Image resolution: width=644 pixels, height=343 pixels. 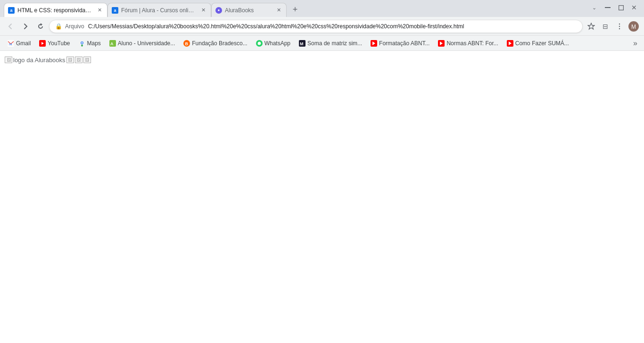 What do you see at coordinates (40, 60) in the screenshot?
I see `logo-alt-text: logo da Alurabooks` at bounding box center [40, 60].